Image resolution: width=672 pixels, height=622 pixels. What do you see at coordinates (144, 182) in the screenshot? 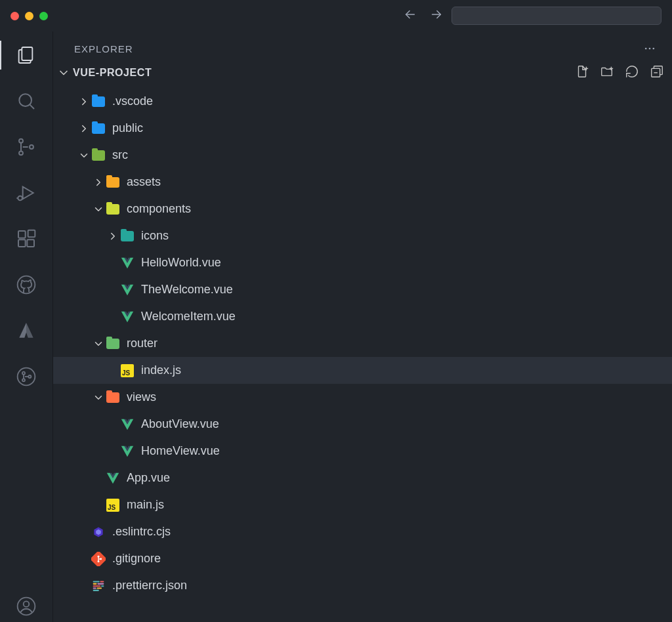
I see `tree-label: assets` at bounding box center [144, 182].